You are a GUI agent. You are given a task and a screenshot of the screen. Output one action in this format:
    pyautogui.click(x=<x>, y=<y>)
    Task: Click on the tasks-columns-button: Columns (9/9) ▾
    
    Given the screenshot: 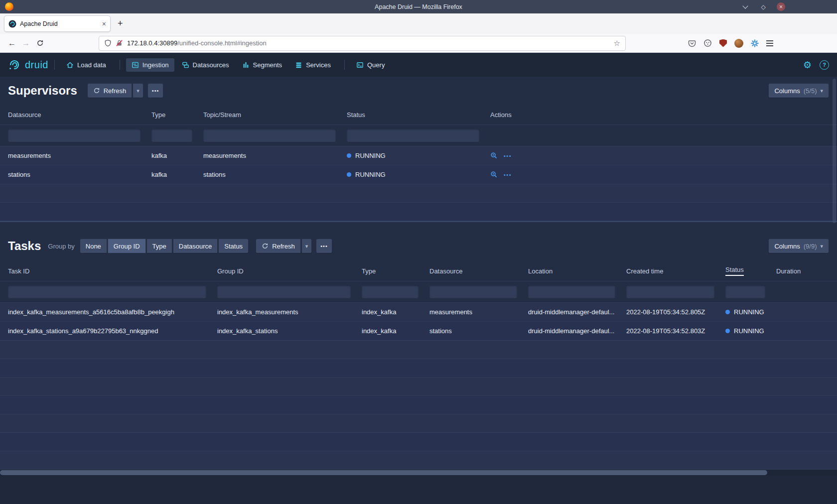 What is the action you would take?
    pyautogui.click(x=799, y=246)
    